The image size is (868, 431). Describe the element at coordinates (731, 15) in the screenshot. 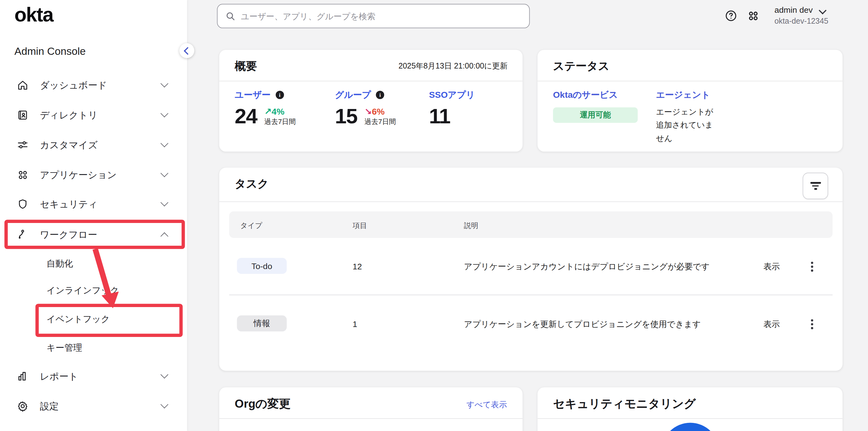

I see `help-button` at that location.